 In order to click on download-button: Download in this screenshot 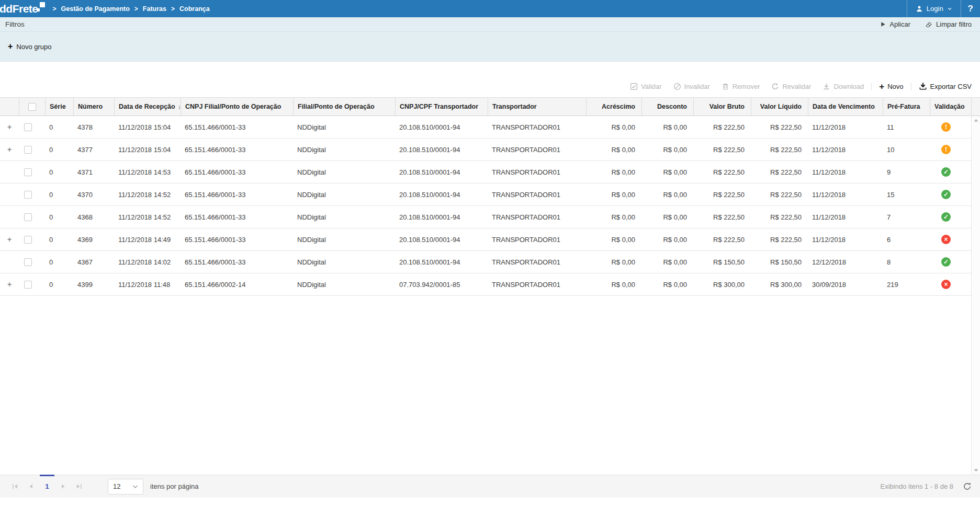, I will do `click(843, 87)`.